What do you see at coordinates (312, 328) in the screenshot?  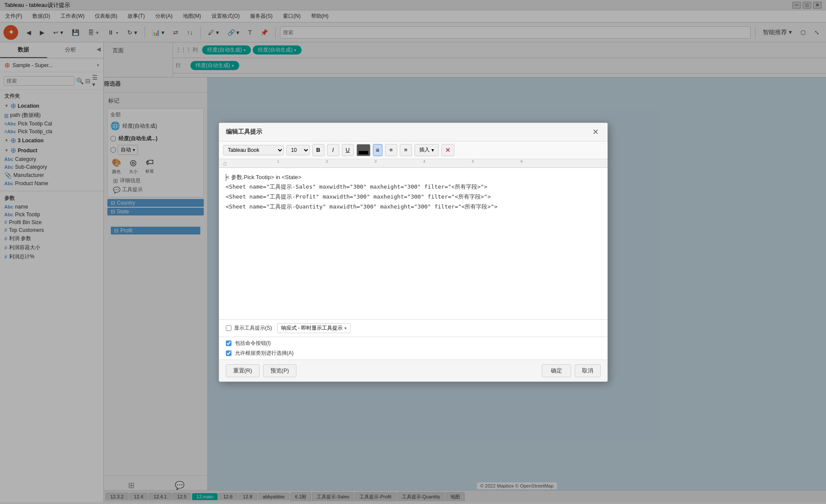 I see `tooltip-mode-text: 响应式 - 即时显示工具提示` at bounding box center [312, 328].